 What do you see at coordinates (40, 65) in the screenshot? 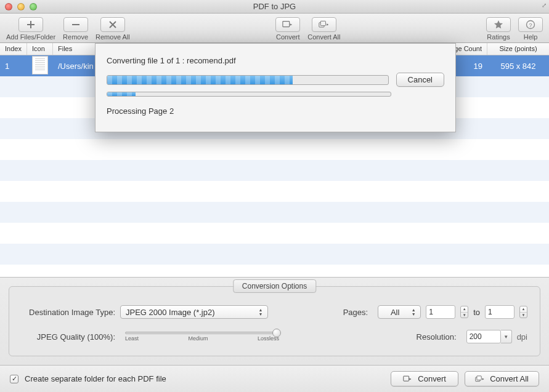
I see `document-icon` at bounding box center [40, 65].